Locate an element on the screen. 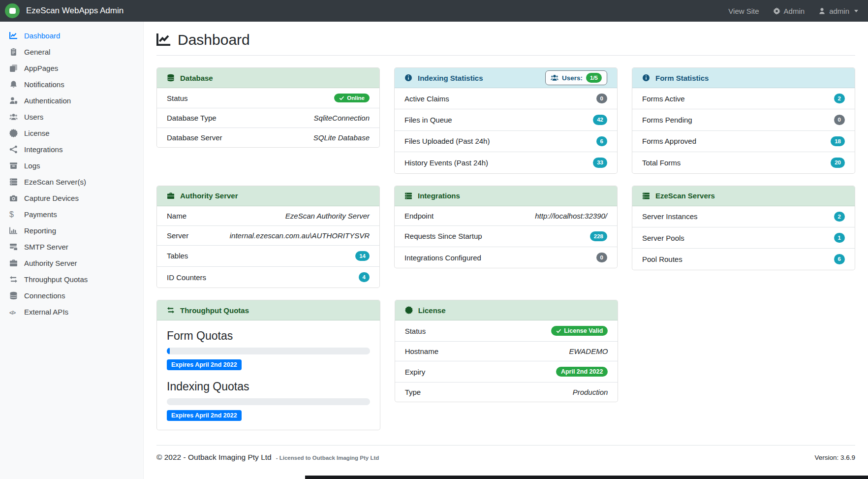  sidebar-item-label: Notifications is located at coordinates (44, 85).